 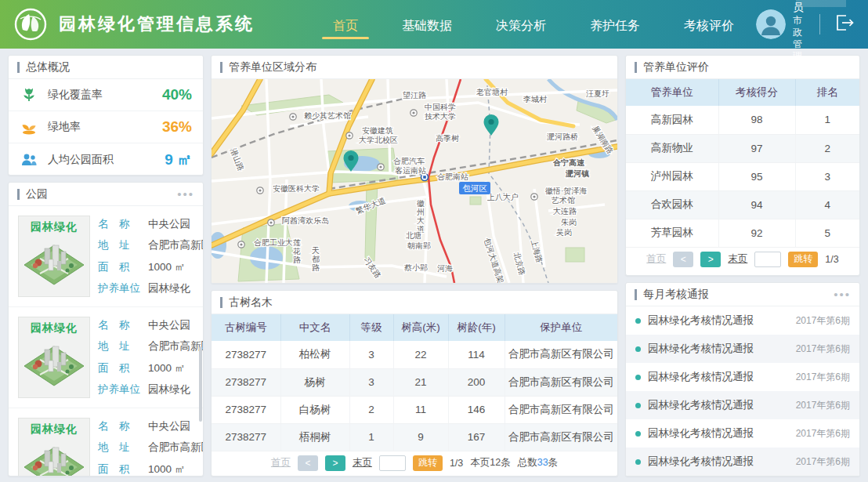 What do you see at coordinates (743, 391) in the screenshot?
I see `report-list: 园林绿化考核情况通报 2017年第6期 园林绿化考核情况通报 2017年第6期 …` at bounding box center [743, 391].